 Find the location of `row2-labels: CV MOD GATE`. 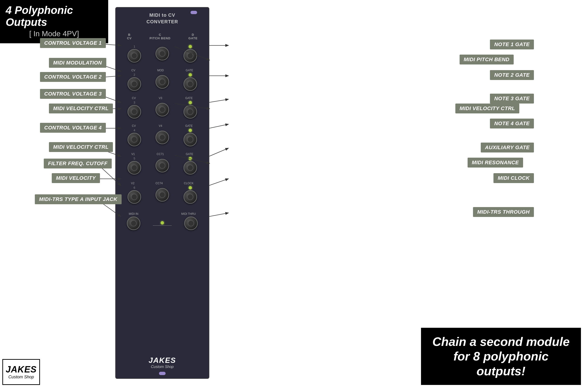

row2-labels: CV MOD GATE is located at coordinates (162, 70).